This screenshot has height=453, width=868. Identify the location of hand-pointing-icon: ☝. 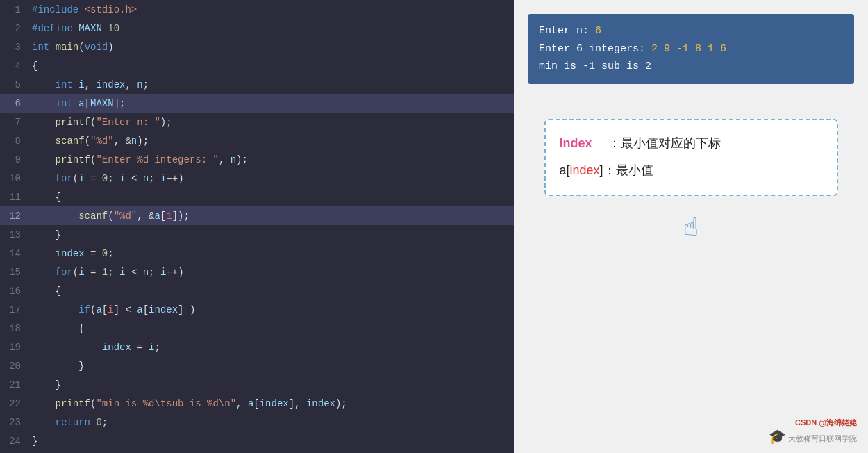
(691, 228).